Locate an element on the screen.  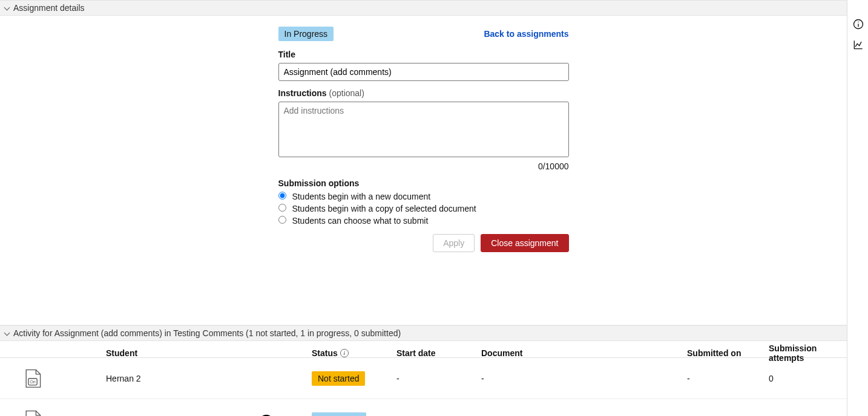
submission-options-label: Submission options is located at coordinates (424, 183).